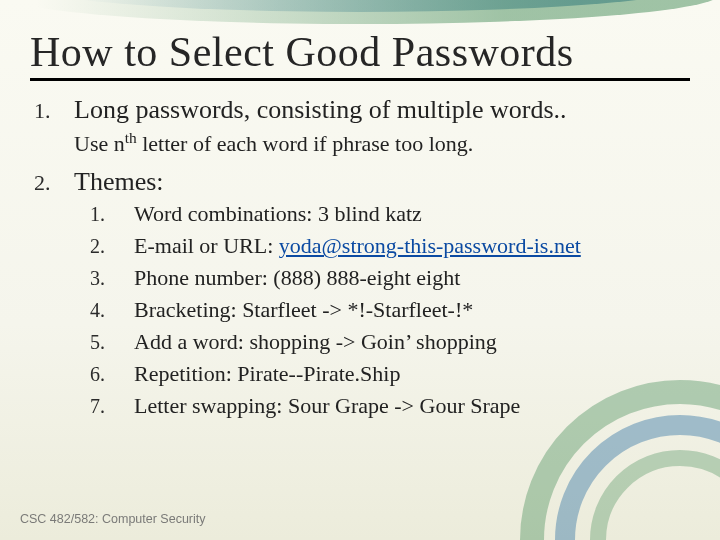 This screenshot has width=720, height=540. I want to click on theme-number: 3., so click(112, 278).